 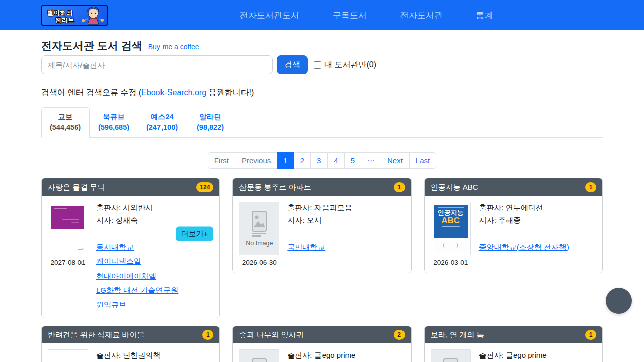 What do you see at coordinates (537, 247) in the screenshot?
I see `library-links: 중앙대학교(소장형 전자책)` at bounding box center [537, 247].